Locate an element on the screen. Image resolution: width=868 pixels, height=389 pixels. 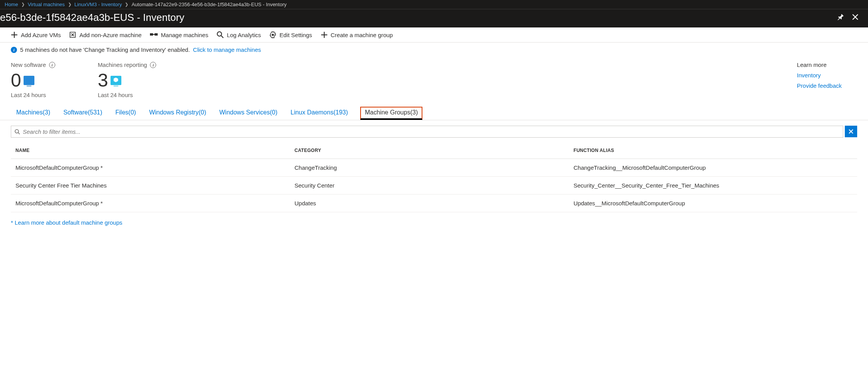
search-icon is located at coordinates (17, 132).